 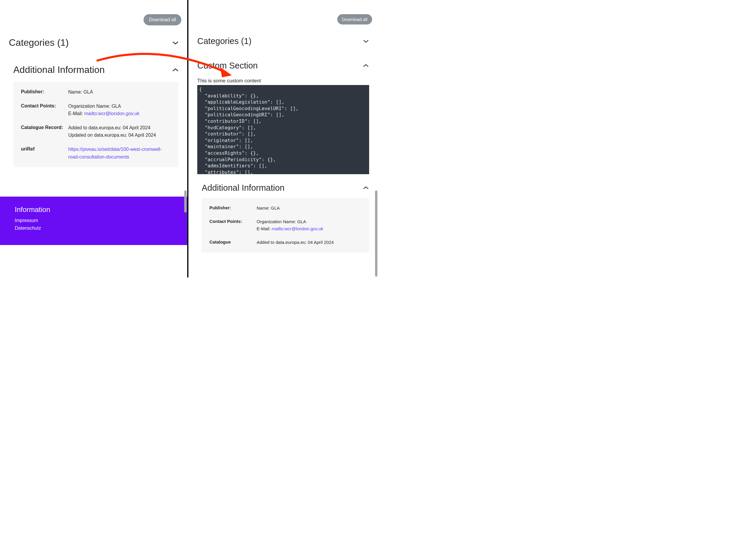 What do you see at coordinates (93, 228) in the screenshot?
I see `footer-link-datenschutz: Datenschutz` at bounding box center [93, 228].